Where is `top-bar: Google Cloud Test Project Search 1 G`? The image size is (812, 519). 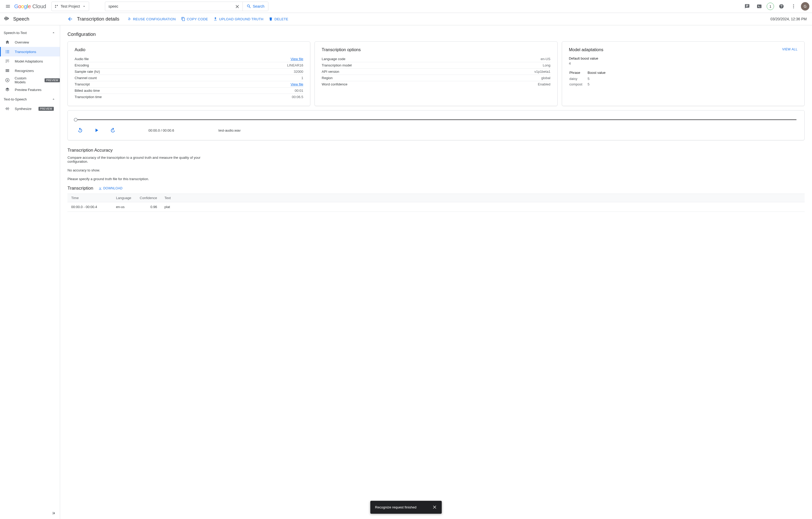
top-bar: Google Cloud Test Project Search 1 G is located at coordinates (406, 6).